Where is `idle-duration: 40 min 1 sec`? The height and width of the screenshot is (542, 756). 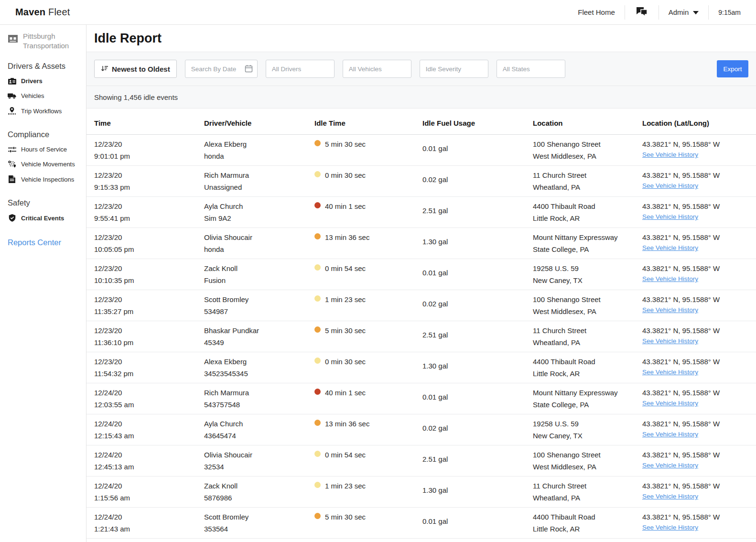
idle-duration: 40 min 1 sec is located at coordinates (345, 206).